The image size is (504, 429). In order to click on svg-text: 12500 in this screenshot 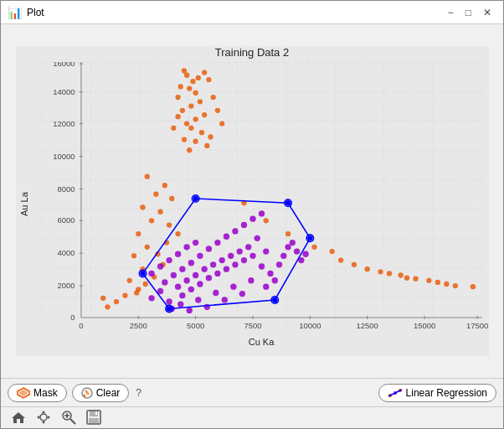, I will do `click(367, 325)`.